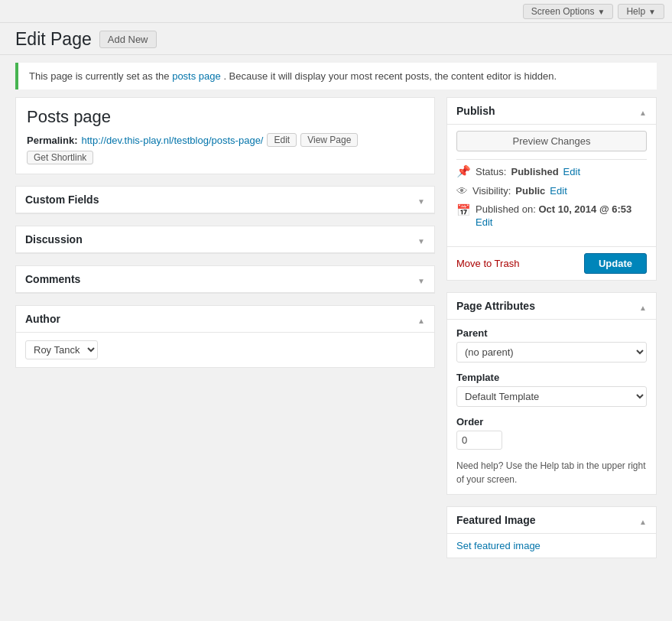 The height and width of the screenshot is (621, 672). What do you see at coordinates (552, 352) in the screenshot?
I see `parent-select: (no parent)` at bounding box center [552, 352].